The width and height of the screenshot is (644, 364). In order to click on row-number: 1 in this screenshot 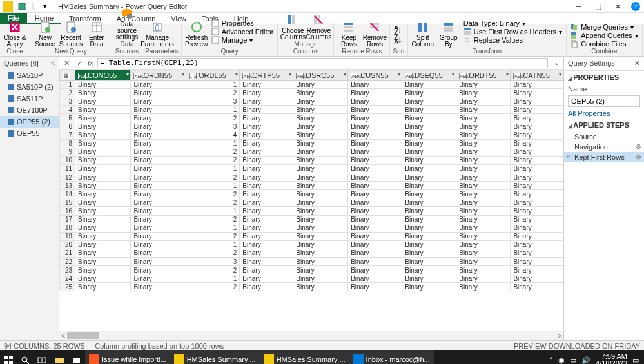, I will do `click(68, 85)`.